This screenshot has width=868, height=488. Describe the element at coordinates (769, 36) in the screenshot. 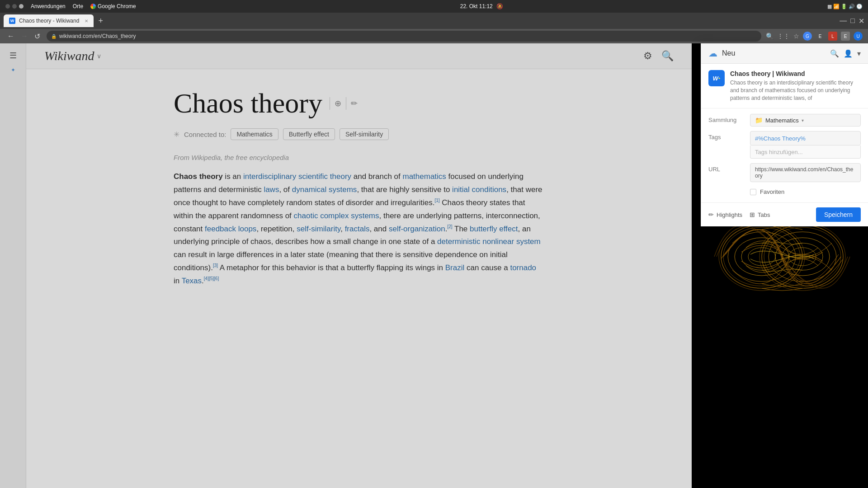

I see `search-icon: 🔍` at that location.